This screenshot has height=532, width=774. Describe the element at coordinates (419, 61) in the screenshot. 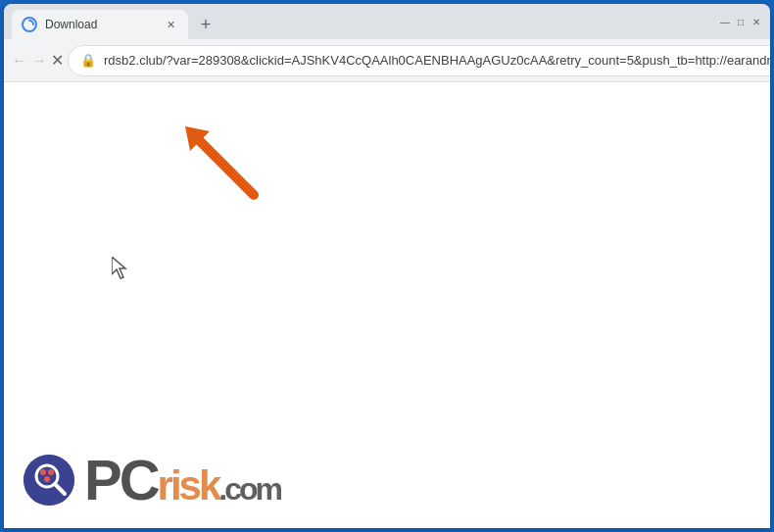

I see `address-bar: 🔒 rdsb2.club/?var=289308&clickid=AJShKV4…` at that location.